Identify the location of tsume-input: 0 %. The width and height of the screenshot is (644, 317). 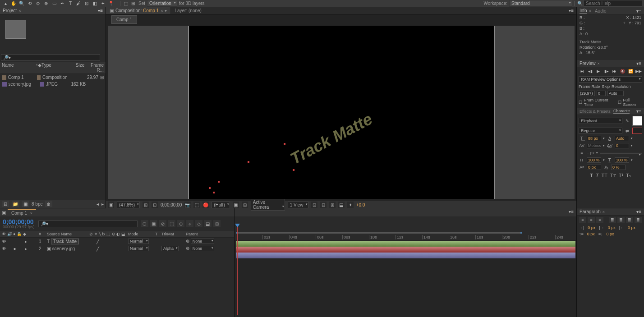
(618, 167).